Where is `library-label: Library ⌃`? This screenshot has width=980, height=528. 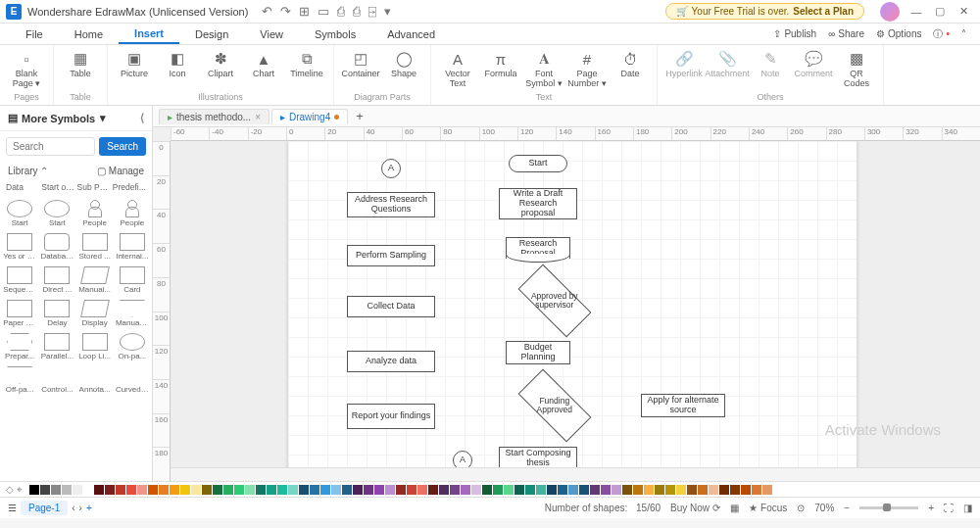 library-label: Library ⌃ is located at coordinates (27, 170).